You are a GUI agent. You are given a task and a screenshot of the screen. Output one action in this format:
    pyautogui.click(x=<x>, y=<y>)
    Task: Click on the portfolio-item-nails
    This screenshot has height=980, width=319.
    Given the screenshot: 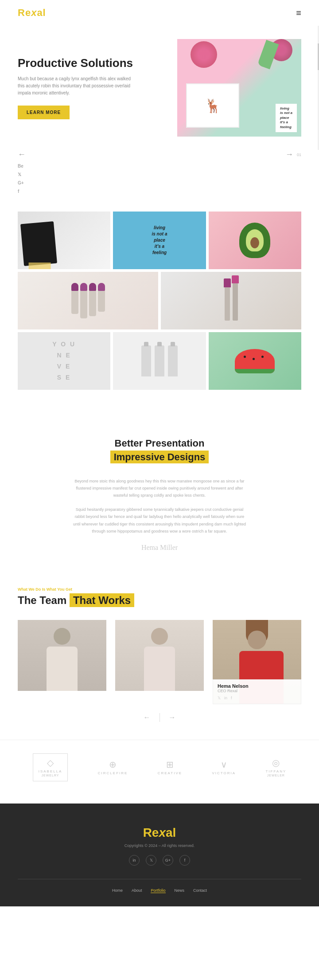 What is the action you would take?
    pyautogui.click(x=88, y=301)
    